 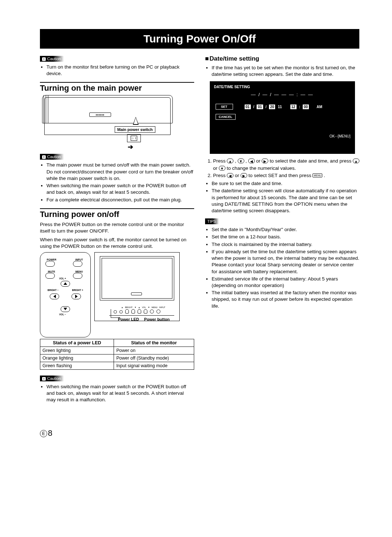 What do you see at coordinates (200, 433) in the screenshot?
I see `page-number: E8` at bounding box center [200, 433].